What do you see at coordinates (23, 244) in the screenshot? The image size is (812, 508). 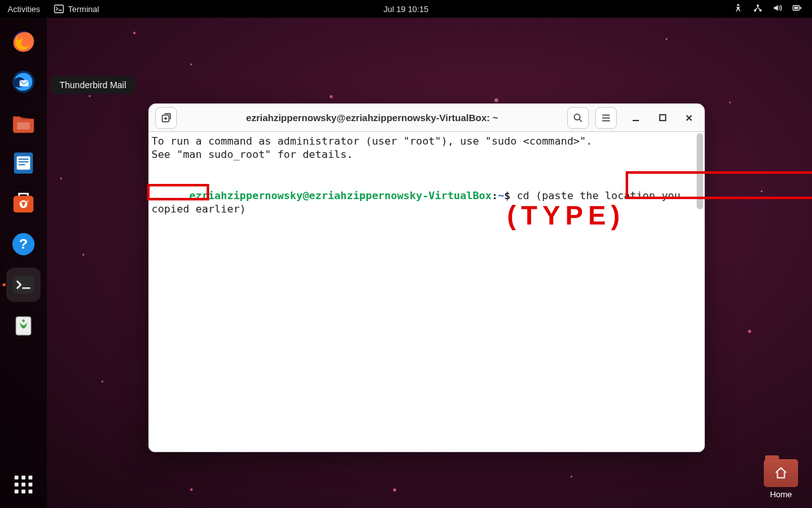 I see `dock-help: ?` at bounding box center [23, 244].